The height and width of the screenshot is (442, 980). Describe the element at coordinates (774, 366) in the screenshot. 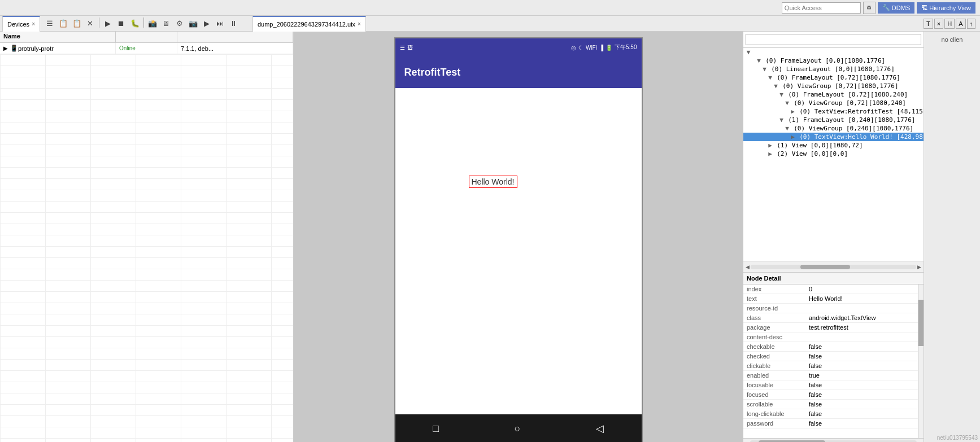

I see `node-detail-key-clickable: clickable` at that location.